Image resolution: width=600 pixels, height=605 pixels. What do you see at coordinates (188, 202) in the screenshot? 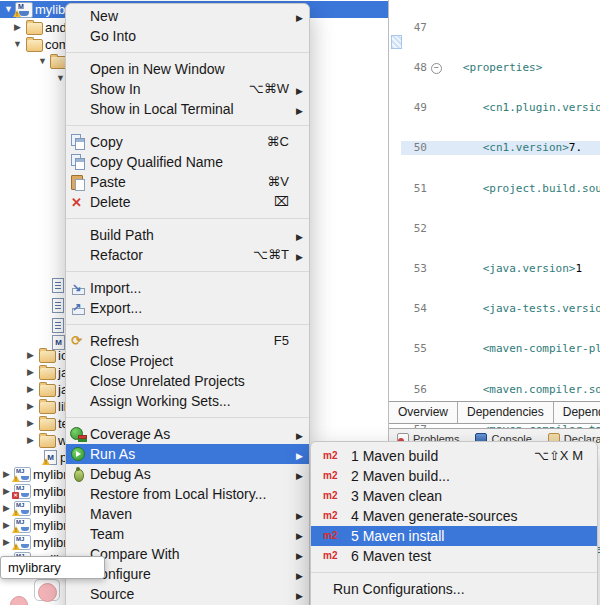
I see `menu-item-delete: Delete⌧` at bounding box center [188, 202].